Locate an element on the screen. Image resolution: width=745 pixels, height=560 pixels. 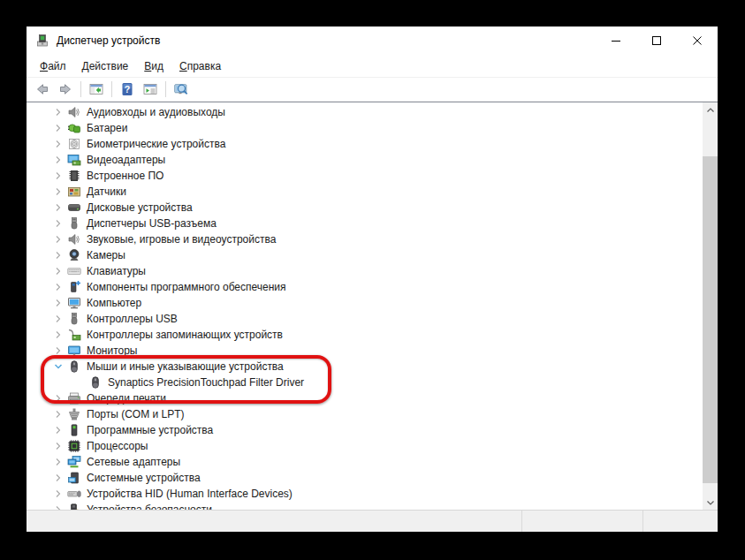
window-controls is located at coordinates (657, 41).